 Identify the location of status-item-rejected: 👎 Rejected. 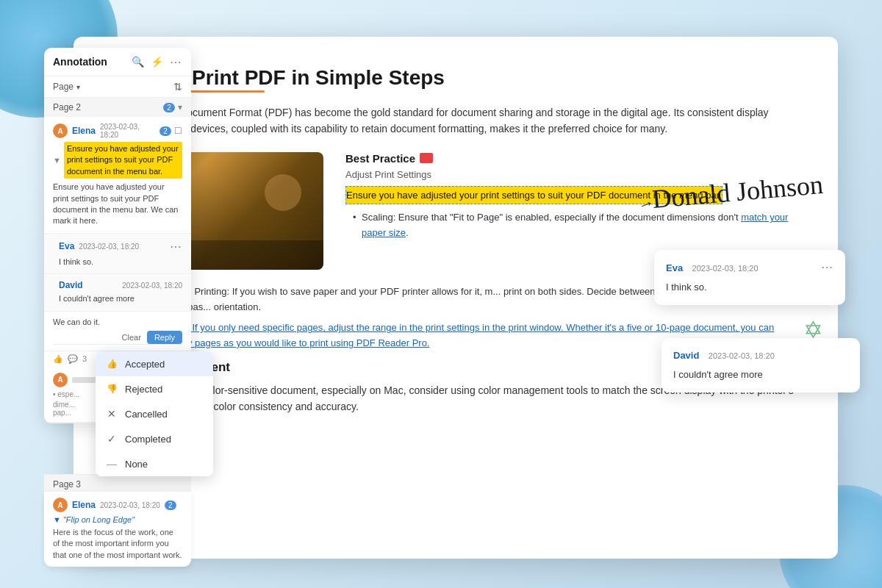
(154, 389).